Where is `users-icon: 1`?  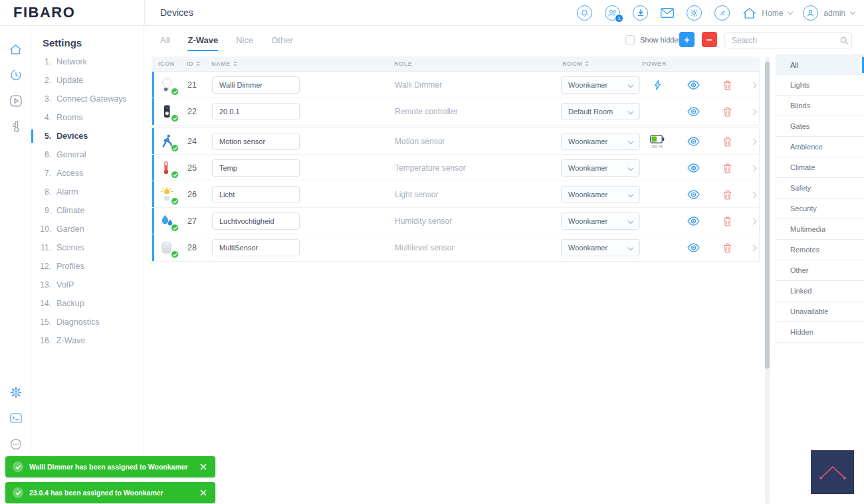 users-icon: 1 is located at coordinates (613, 13).